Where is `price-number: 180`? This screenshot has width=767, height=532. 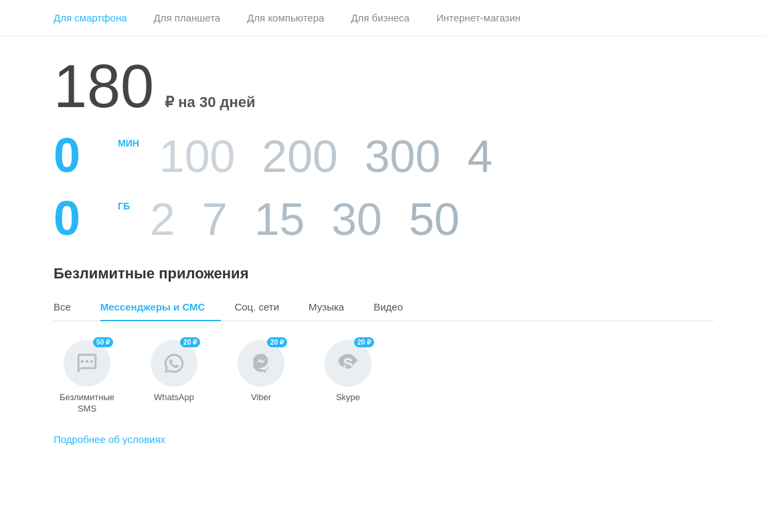 price-number: 180 is located at coordinates (104, 86).